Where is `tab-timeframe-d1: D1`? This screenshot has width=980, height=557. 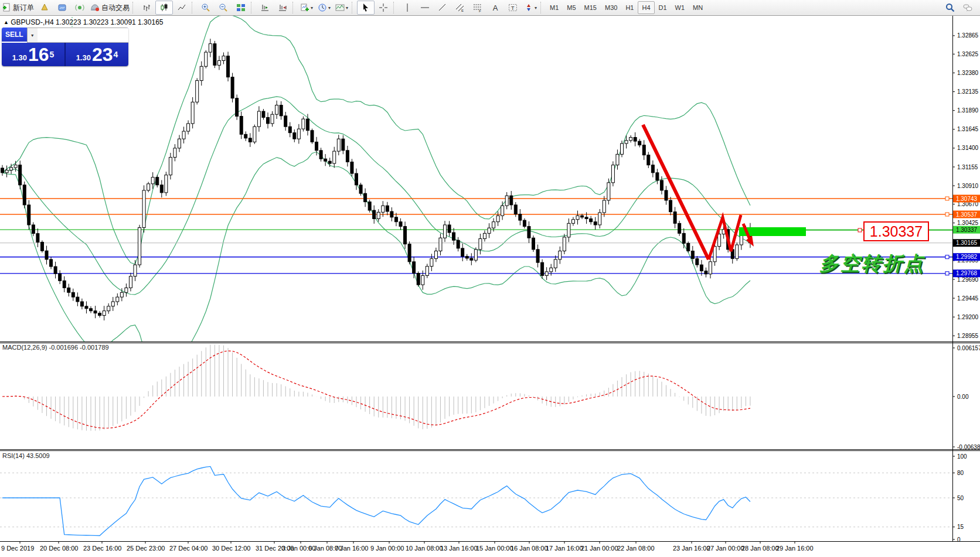 tab-timeframe-d1: D1 is located at coordinates (663, 8).